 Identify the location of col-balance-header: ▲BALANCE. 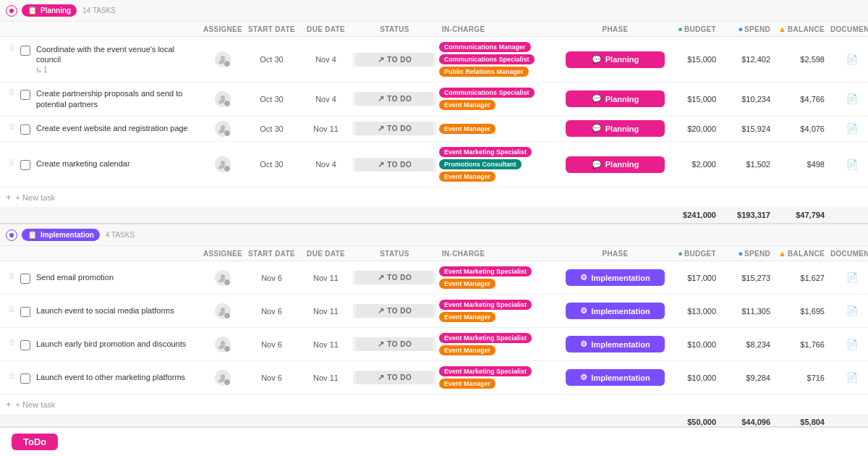
(803, 29).